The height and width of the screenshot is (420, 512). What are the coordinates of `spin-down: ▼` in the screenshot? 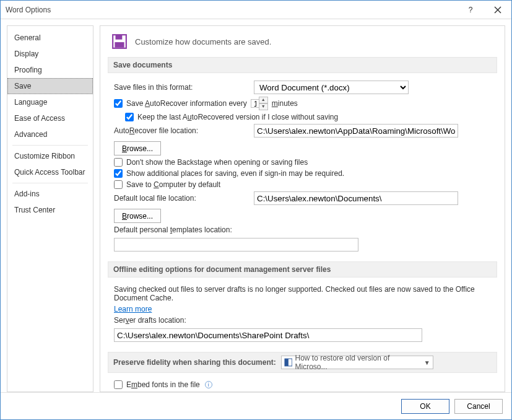 It's located at (264, 107).